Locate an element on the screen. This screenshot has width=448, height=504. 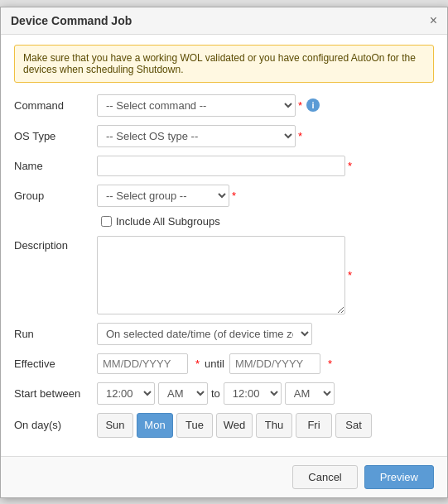
group-select: -- Select group -- is located at coordinates (163, 195).